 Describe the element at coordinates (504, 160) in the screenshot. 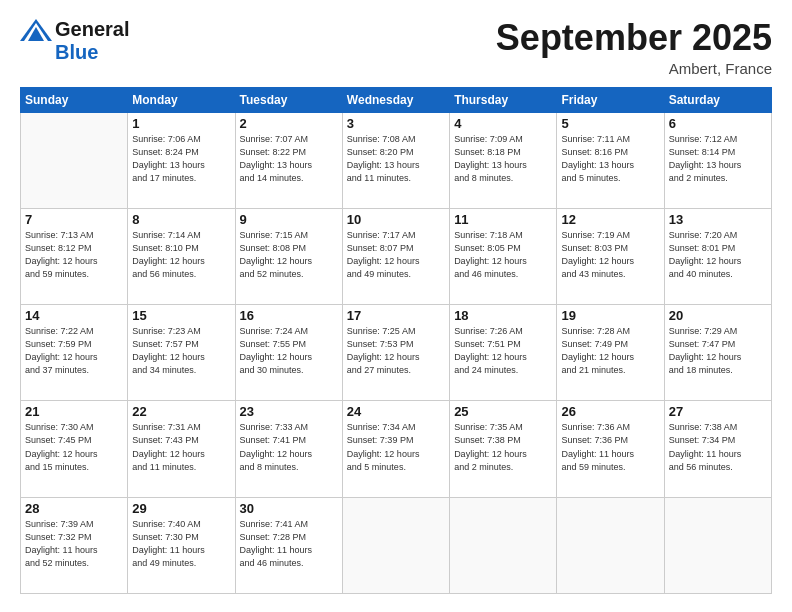

I see `calendar-cell: 4Sunrise: 7:09 AMSunset: 8:18 PMDaylight…` at that location.